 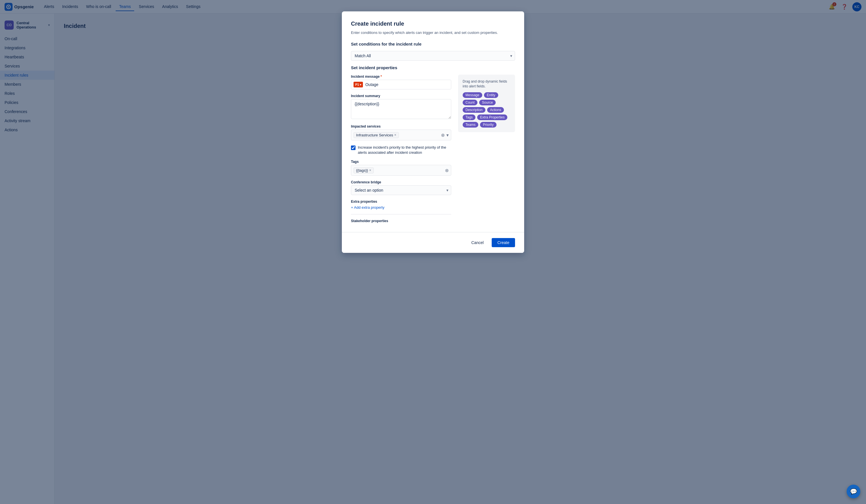 I want to click on dynamic-tag-priority: Priority, so click(x=488, y=125).